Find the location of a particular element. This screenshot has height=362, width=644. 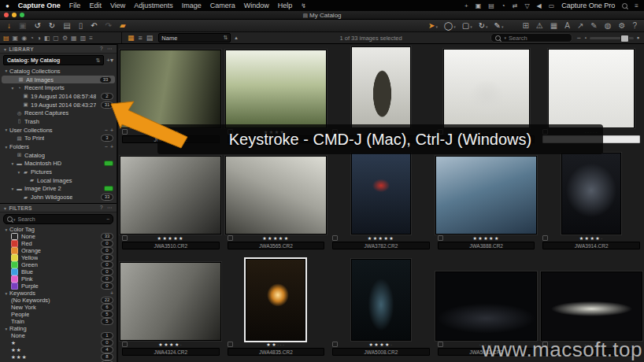

sync-icon: ▤ is located at coordinates (491, 6).